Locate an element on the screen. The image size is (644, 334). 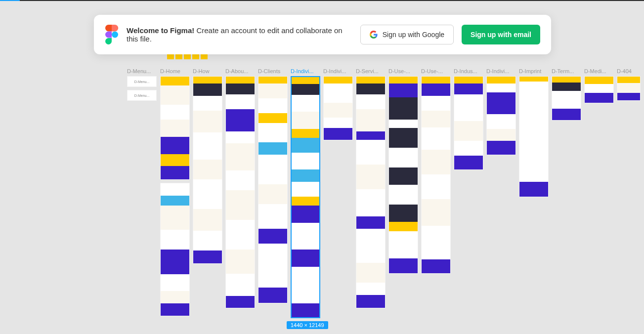
frame-how: D-How is located at coordinates (208, 166).